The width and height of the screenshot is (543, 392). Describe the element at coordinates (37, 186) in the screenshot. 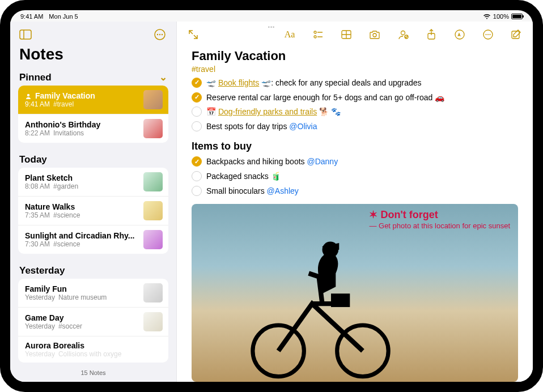

I see `note-time: 8:08 AM` at that location.